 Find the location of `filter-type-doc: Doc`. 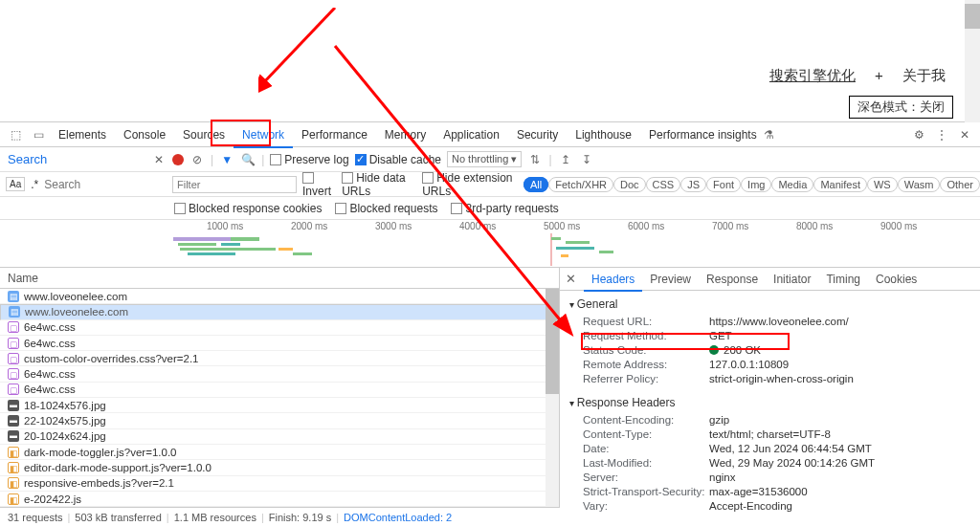

filter-type-doc: Doc is located at coordinates (630, 185).